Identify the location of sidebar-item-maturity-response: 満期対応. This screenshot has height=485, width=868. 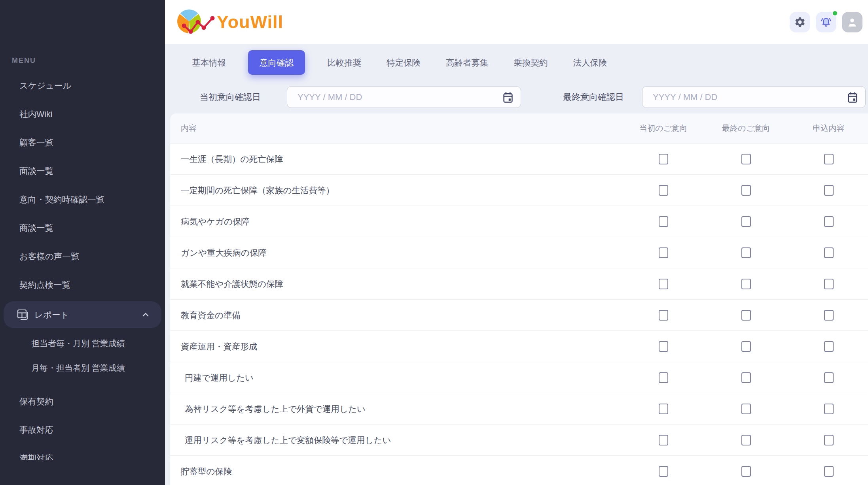
(82, 452).